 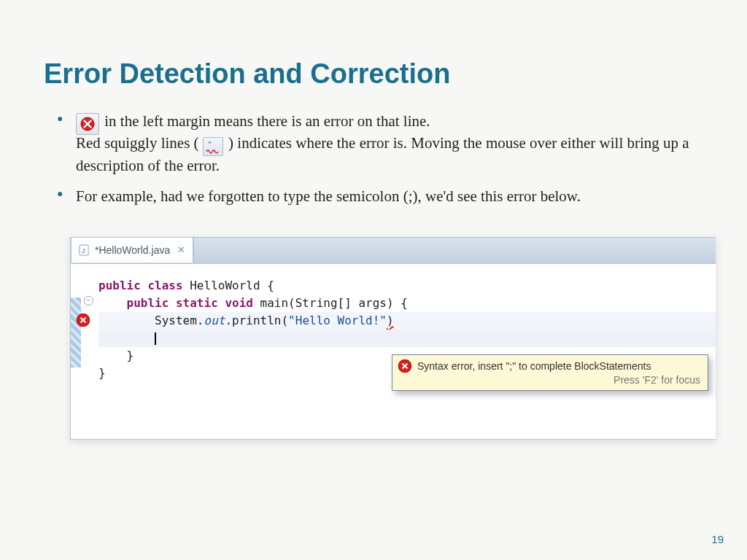 What do you see at coordinates (83, 341) in the screenshot?
I see `editor-gutter: −` at bounding box center [83, 341].